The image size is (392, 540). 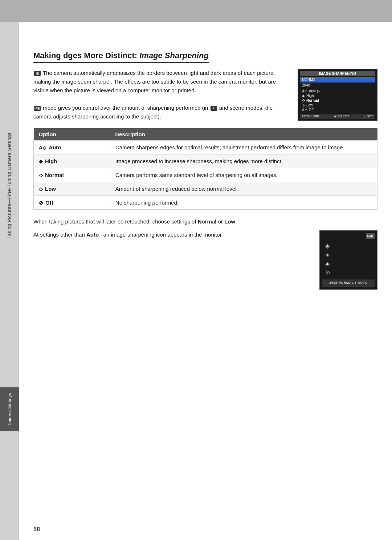 I want to click on high-icon: ◆, so click(x=41, y=161).